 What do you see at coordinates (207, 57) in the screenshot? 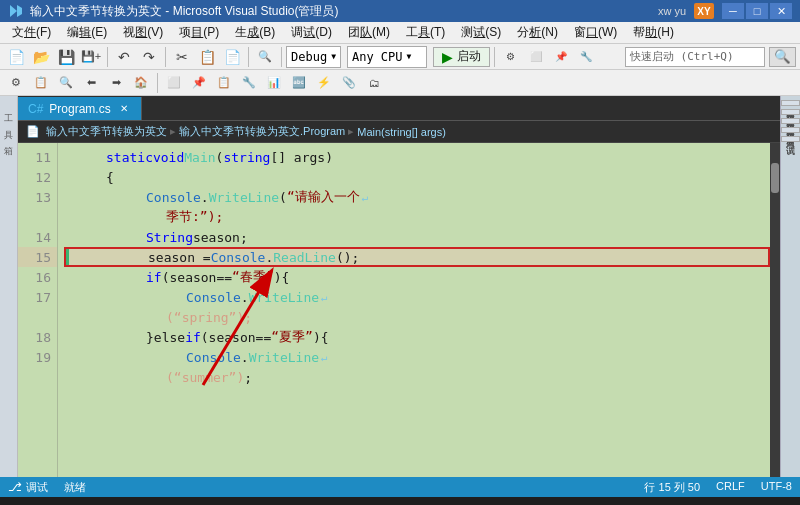
I see `copy-button: 📋` at bounding box center [207, 57].